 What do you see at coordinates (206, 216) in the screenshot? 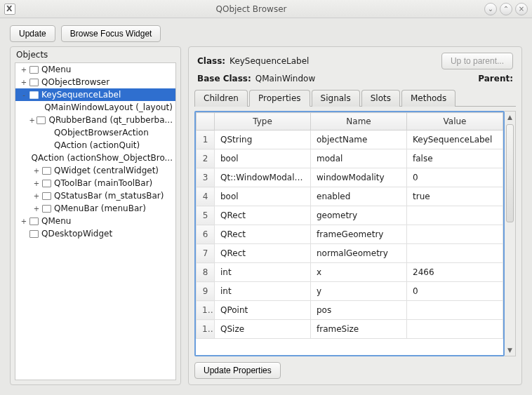
I see `row-number: 5` at bounding box center [206, 216].